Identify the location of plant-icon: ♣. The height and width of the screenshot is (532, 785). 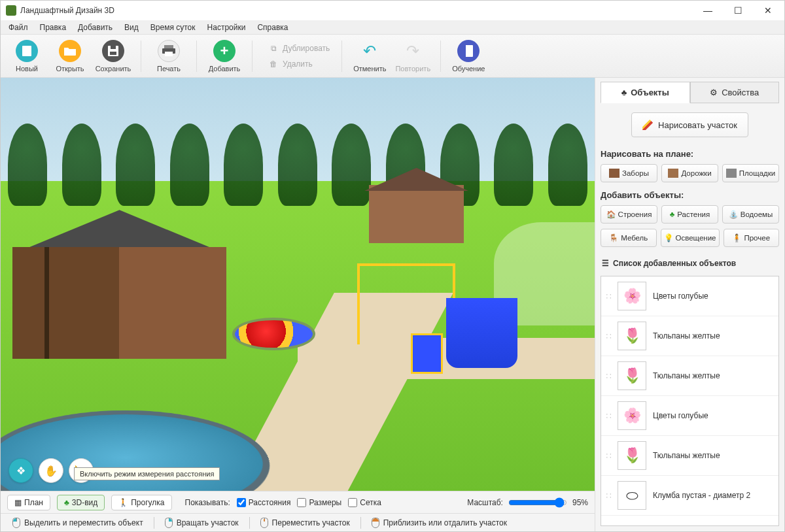
(672, 214).